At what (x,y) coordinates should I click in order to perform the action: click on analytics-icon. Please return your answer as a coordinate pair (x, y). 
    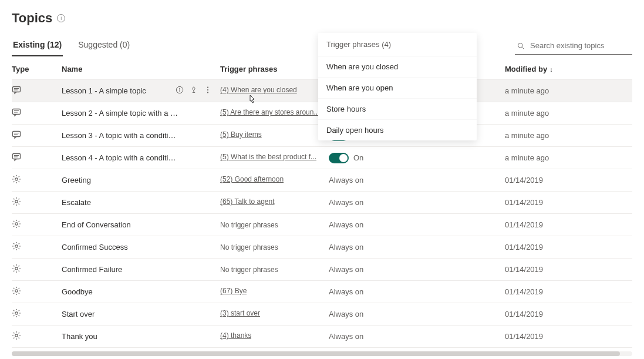
    Looking at the image, I should click on (194, 90).